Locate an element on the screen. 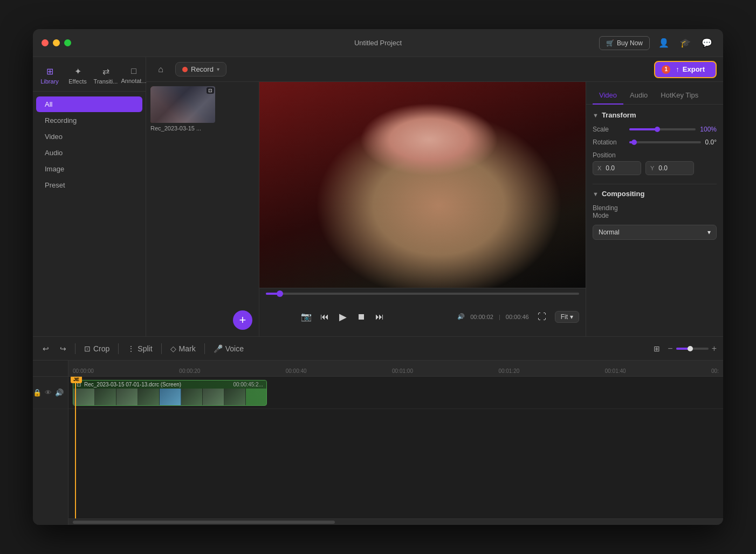 Image resolution: width=756 pixels, height=554 pixels. ruler-mark-3: 00:01:00 is located at coordinates (402, 371).